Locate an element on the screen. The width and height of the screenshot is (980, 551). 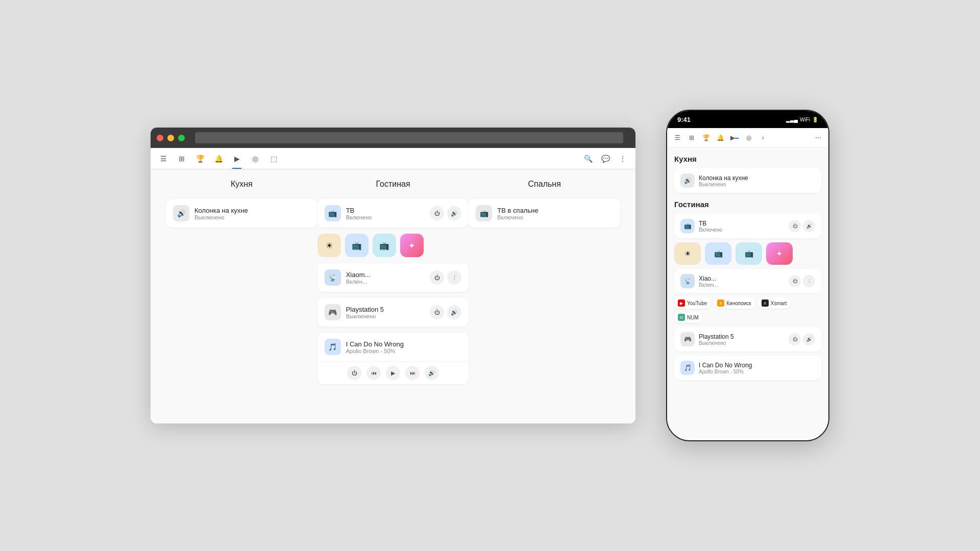
device-status: Выключено is located at coordinates (252, 217).